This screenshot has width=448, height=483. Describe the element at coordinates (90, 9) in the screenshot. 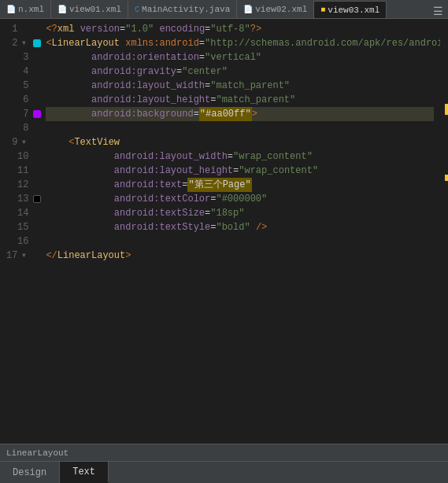

I see `tab-view01-xml: 📄 view01.xml` at that location.